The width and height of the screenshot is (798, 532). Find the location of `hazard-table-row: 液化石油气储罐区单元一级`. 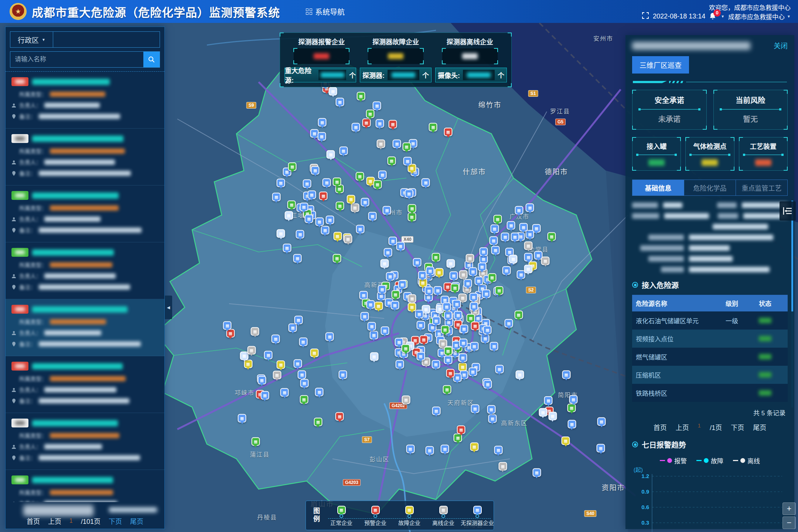

hazard-table-row: 液化石油气储罐区单元一级 is located at coordinates (710, 321).